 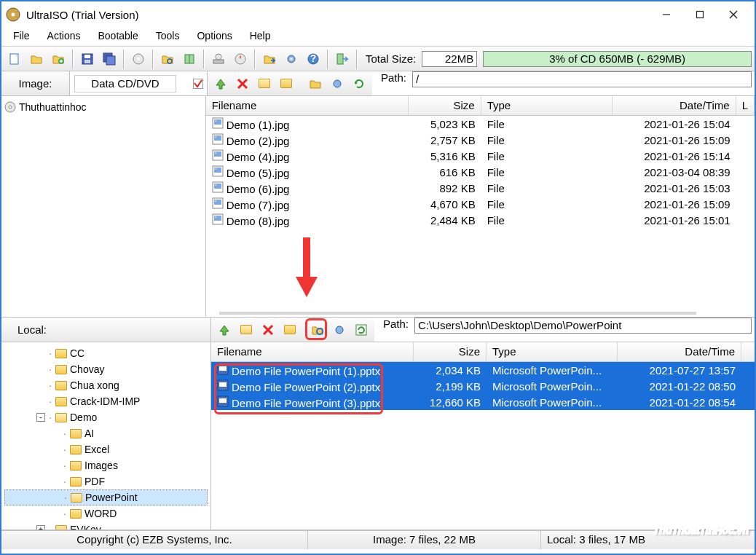 I want to click on local-tree-pane: ·CC·Chovay·Chua xong·Crack-IDM-IMP-·Demo…, so click(x=106, y=436).